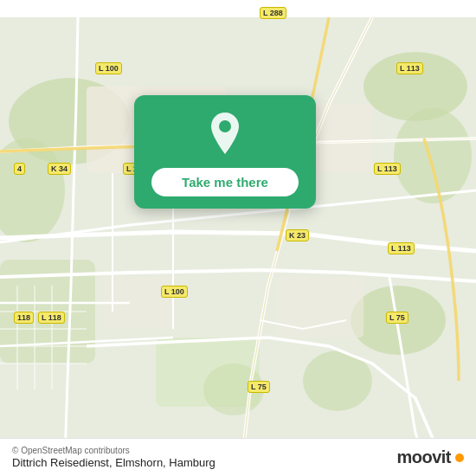  I want to click on moovit-brand-text: moovit, so click(424, 457).